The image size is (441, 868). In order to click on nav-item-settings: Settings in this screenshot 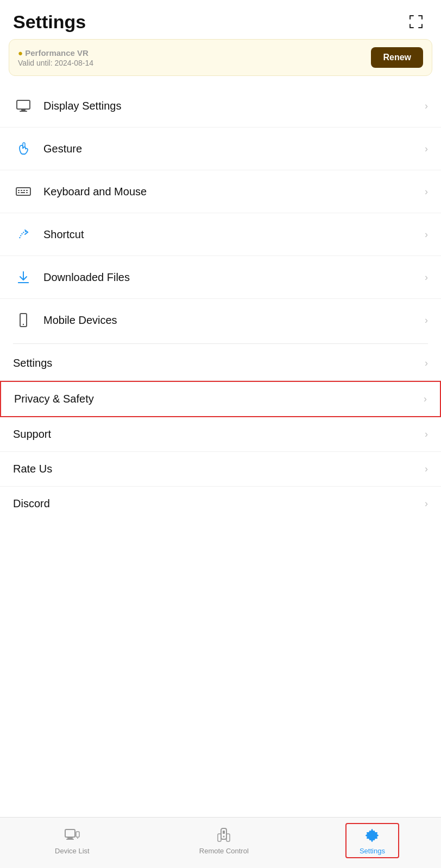, I will do `click(373, 841)`.